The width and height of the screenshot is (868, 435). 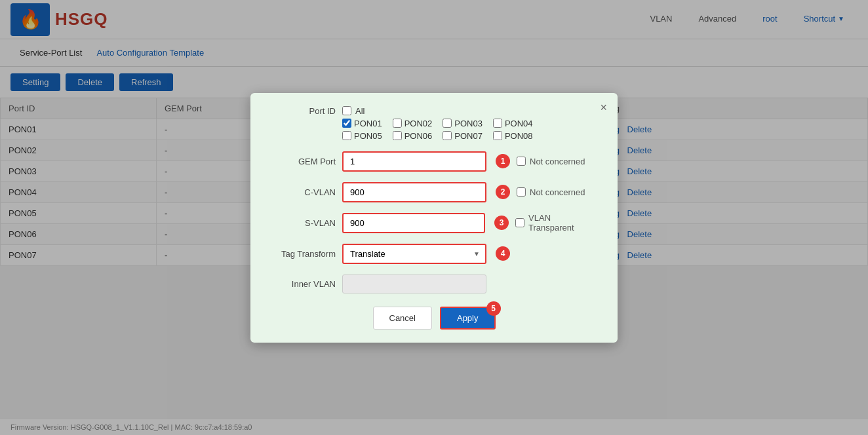 I want to click on cvlan-row: C-VLAN 2 Not concerned, so click(x=434, y=193).